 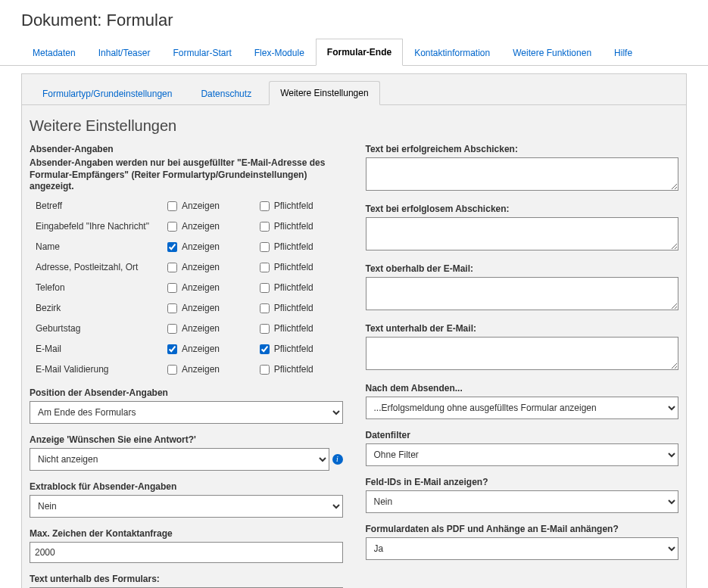 I want to click on sender-row-label: Name, so click(x=96, y=247).